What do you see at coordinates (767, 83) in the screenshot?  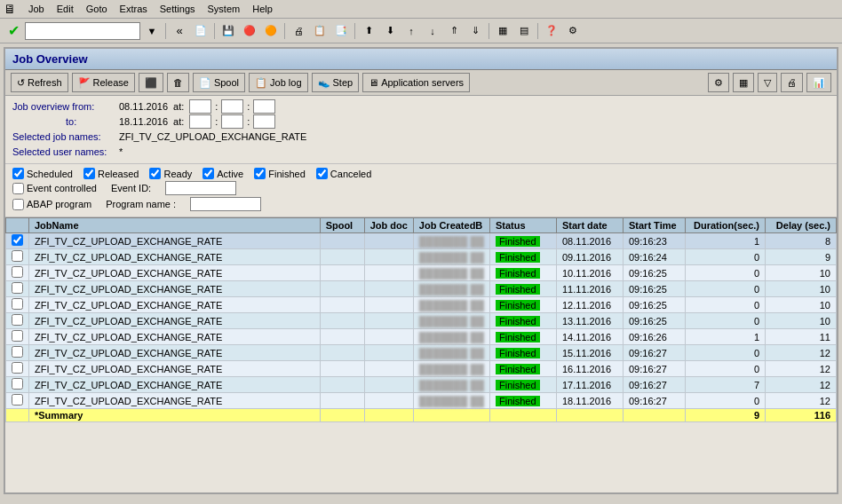 I see `funnel-icon-btn: ▽` at bounding box center [767, 83].